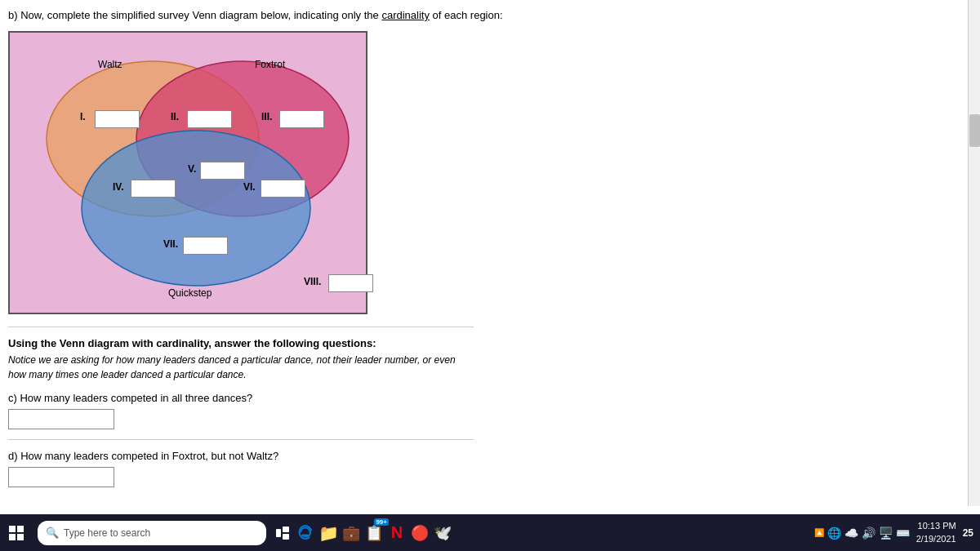 Image resolution: width=980 pixels, height=551 pixels. What do you see at coordinates (152, 533) in the screenshot?
I see `taskbar-search-bar: 🔍 Type here to search` at bounding box center [152, 533].